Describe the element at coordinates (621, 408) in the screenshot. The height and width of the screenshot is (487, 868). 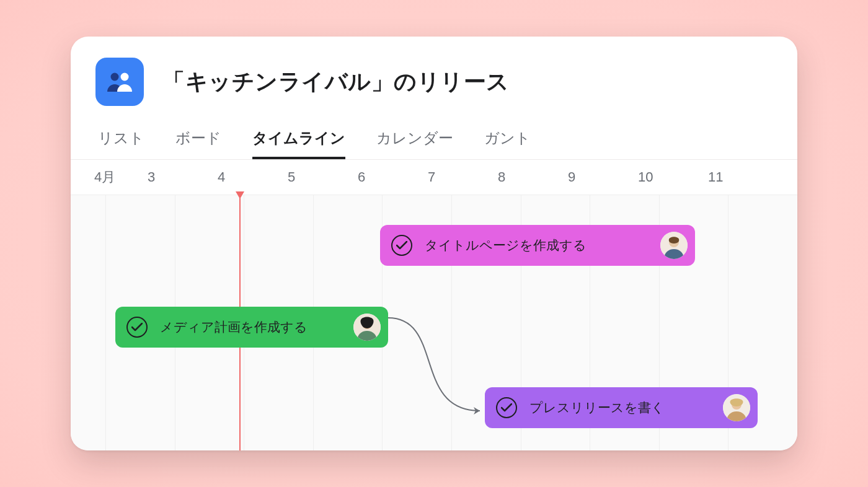
I see `task-bar: プレスリリースを書く` at that location.